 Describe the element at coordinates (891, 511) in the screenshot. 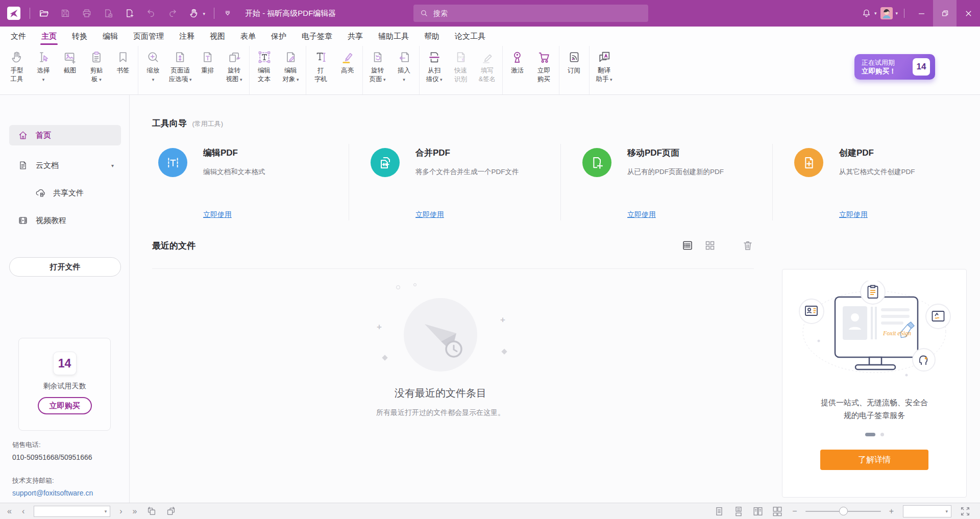

I see `zoom-in-icon: +` at that location.